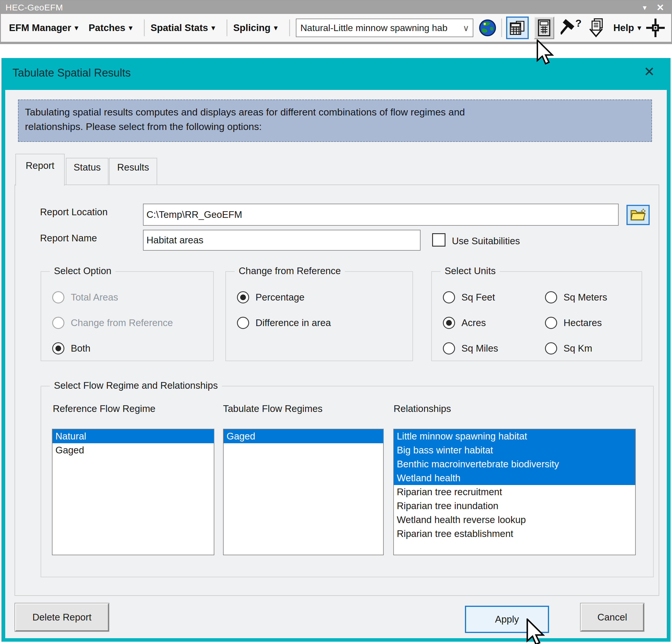 The width and height of the screenshot is (672, 644). I want to click on globe-icon, so click(488, 28).